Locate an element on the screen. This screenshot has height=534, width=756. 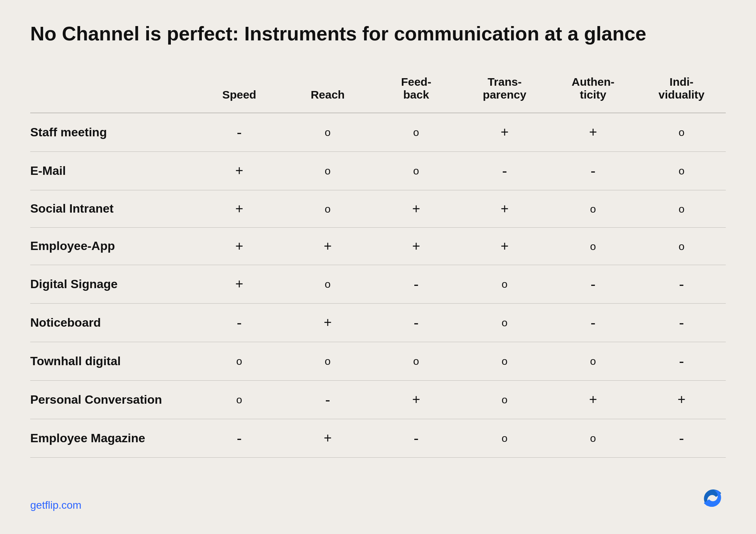
cell-authenticity: + is located at coordinates (593, 400).